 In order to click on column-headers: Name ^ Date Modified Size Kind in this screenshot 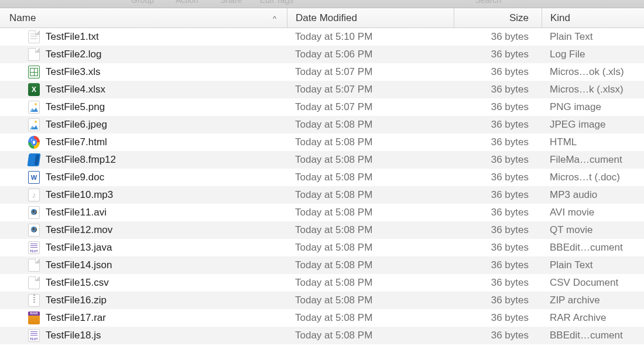, I will do `click(322, 18)`.